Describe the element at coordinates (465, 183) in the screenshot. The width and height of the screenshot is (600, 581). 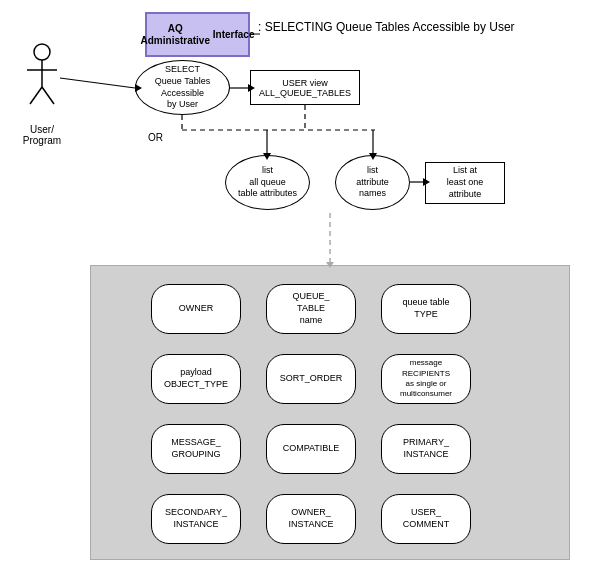
I see `list-at-least-box: List atleast oneattribute` at that location.